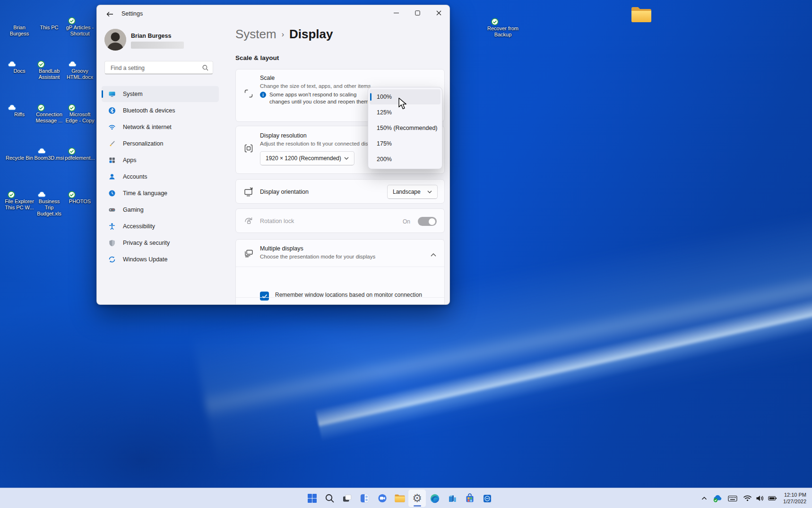 The width and height of the screenshot is (812, 508). Describe the element at coordinates (19, 194) in the screenshot. I see `desktop-icon-file-explorer-doc: File Explorer This PC W...` at that location.